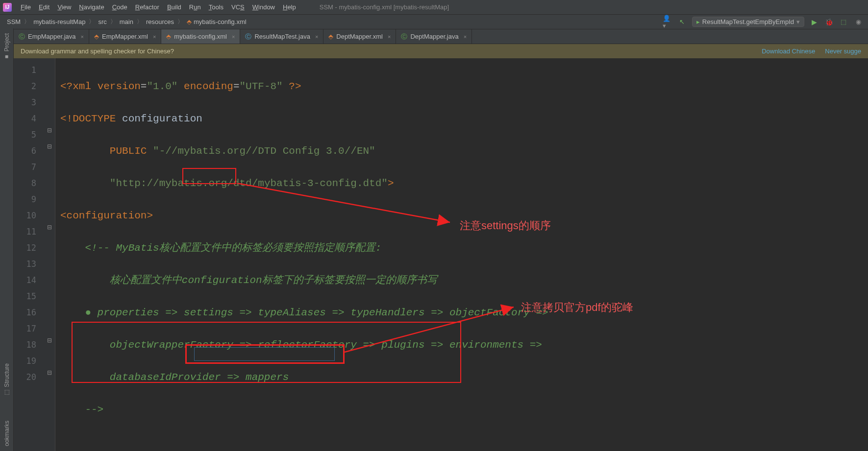 The width and height of the screenshot is (868, 451). What do you see at coordinates (160, 22) in the screenshot?
I see `breadcrumb-item: resources` at bounding box center [160, 22].